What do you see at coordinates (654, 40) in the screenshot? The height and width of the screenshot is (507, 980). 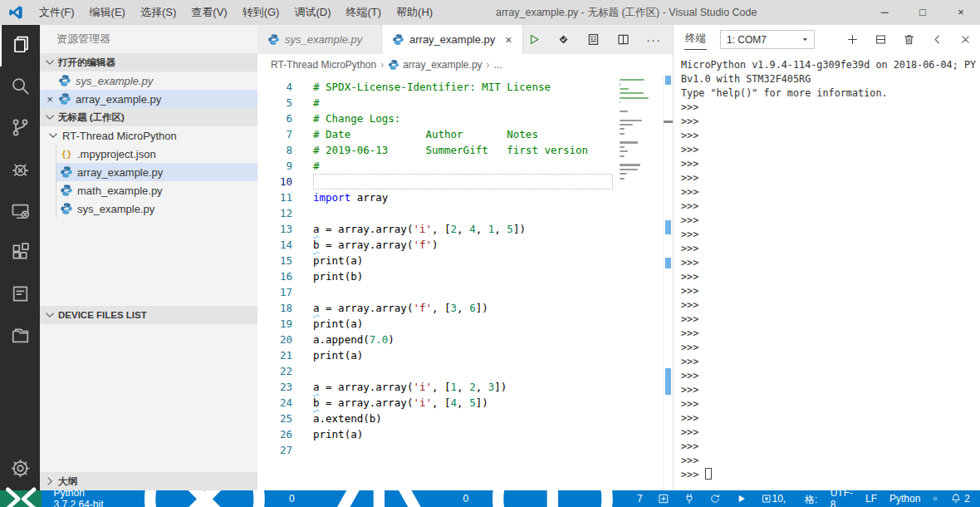 I see `more-actions-button: ···` at bounding box center [654, 40].